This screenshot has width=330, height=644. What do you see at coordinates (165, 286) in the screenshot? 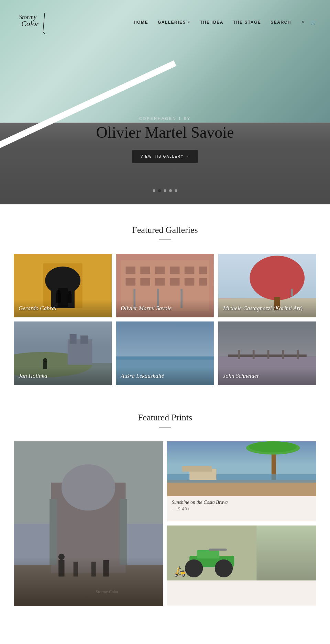
I see `gallery-item-olivier: Olivier Martel Savoie` at bounding box center [165, 286].